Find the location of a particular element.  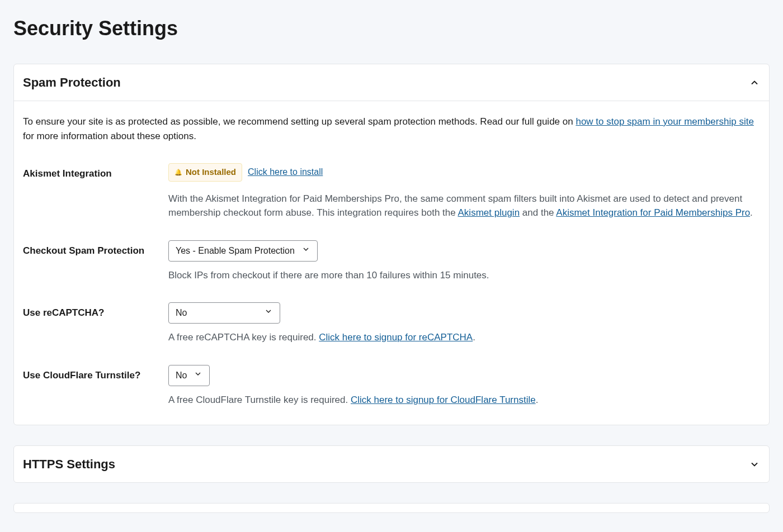

panel-header-spam: Spam Protection is located at coordinates (392, 83).